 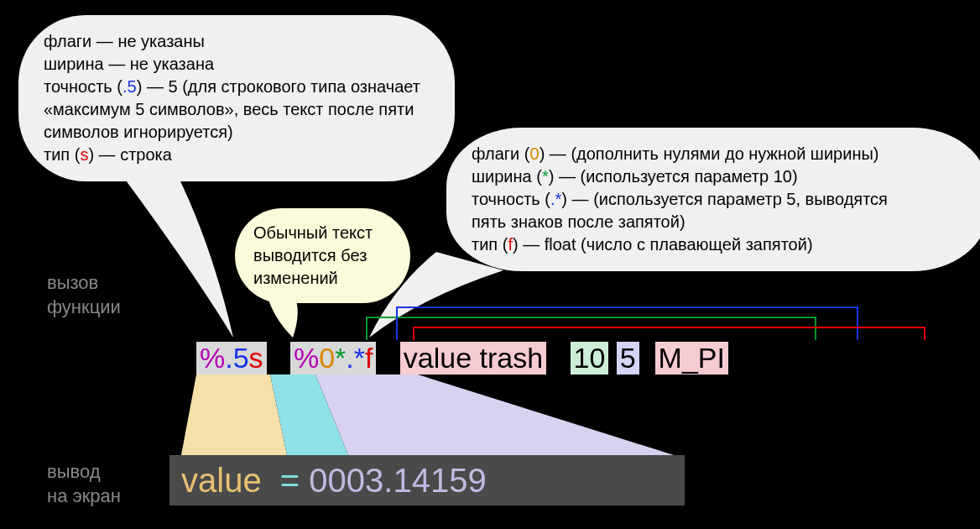 I want to click on bubble1-tail, so click(x=171, y=247).